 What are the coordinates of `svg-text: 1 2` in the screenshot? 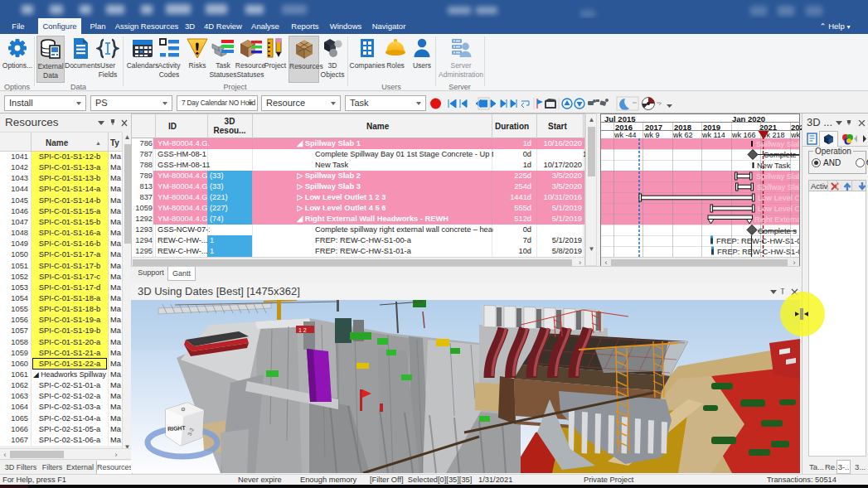 It's located at (303, 330).